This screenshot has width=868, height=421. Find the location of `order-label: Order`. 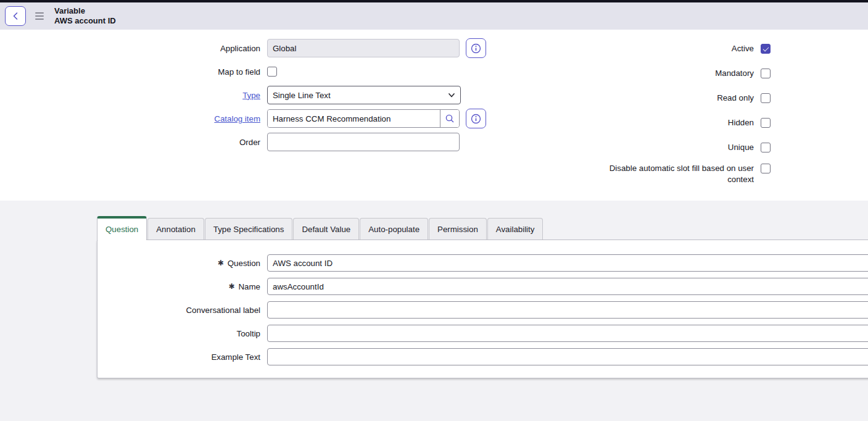

order-label: Order is located at coordinates (130, 142).